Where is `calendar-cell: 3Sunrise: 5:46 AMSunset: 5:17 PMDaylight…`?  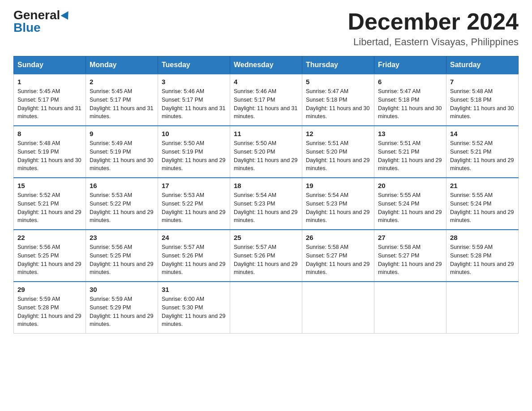
calendar-cell: 3Sunrise: 5:46 AMSunset: 5:17 PMDaylight… is located at coordinates (194, 100).